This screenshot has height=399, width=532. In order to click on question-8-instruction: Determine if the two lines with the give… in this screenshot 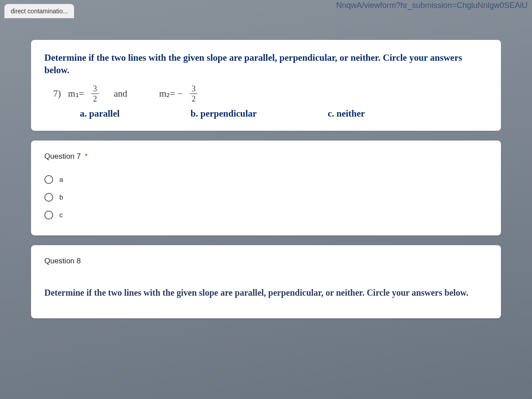, I will do `click(266, 293)`.